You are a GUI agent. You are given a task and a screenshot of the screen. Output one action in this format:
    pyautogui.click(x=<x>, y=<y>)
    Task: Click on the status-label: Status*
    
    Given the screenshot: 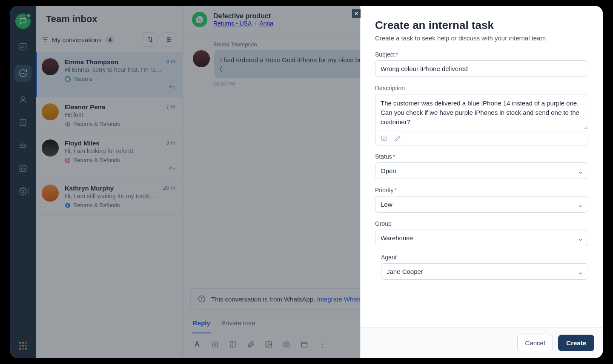 What is the action you would take?
    pyautogui.click(x=482, y=156)
    